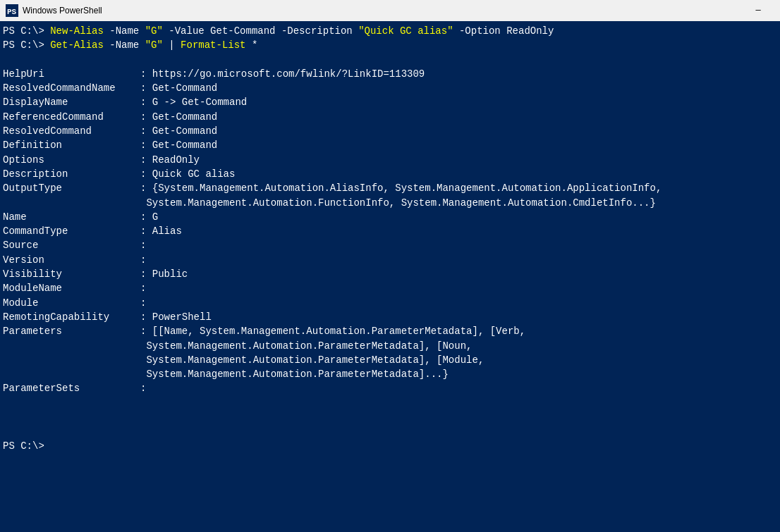 The image size is (780, 532). What do you see at coordinates (390, 446) in the screenshot?
I see `final-prompt-line: PS C:\>` at bounding box center [390, 446].